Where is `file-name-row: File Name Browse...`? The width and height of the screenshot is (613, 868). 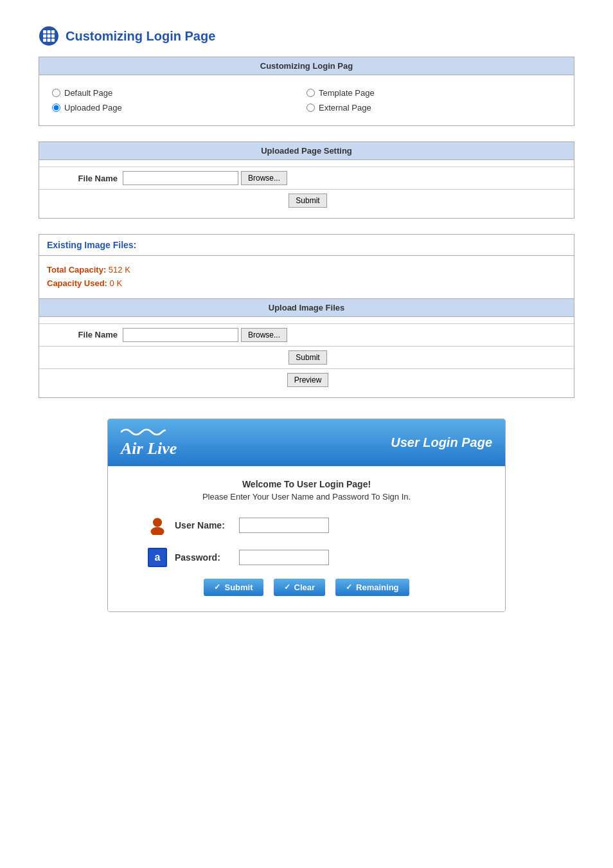
file-name-row: File Name Browse... is located at coordinates (306, 177).